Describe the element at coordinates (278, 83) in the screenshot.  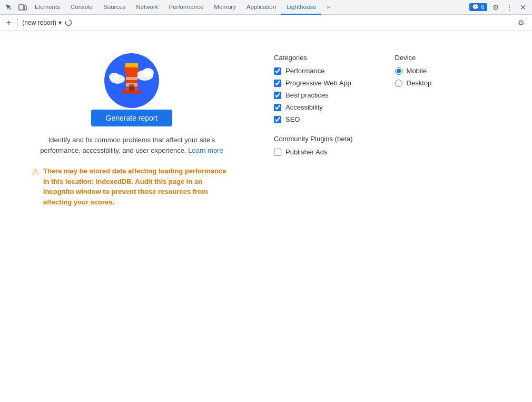
I see `category-pwa-checkbox` at that location.